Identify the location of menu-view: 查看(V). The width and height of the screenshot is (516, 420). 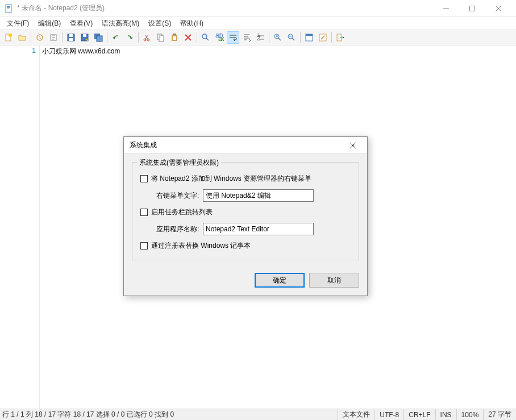
(81, 24).